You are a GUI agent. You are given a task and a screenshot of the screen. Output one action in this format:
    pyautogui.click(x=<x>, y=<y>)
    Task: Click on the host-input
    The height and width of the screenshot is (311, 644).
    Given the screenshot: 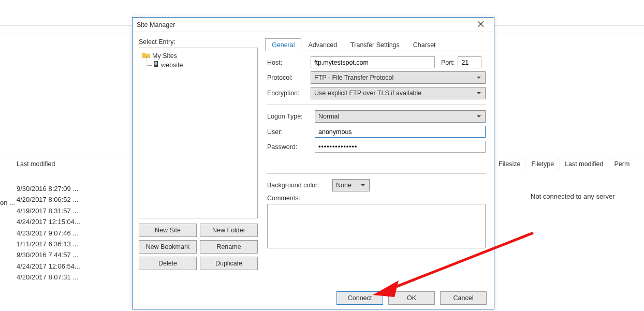 What is the action you would take?
    pyautogui.click(x=373, y=62)
    